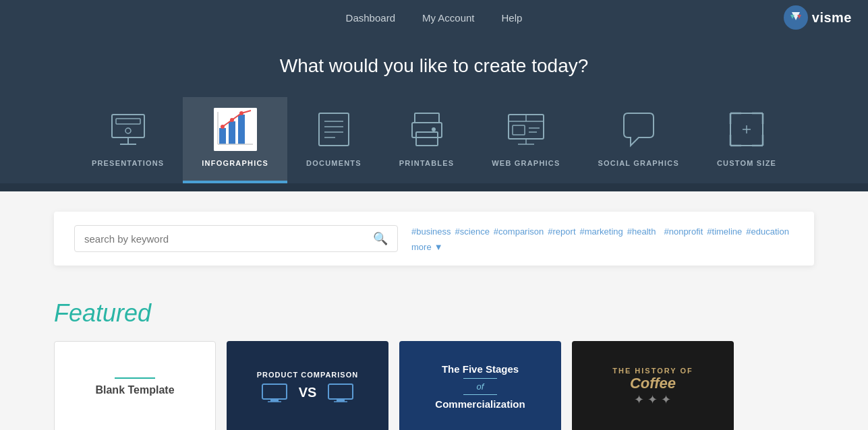  I want to click on five-stages-divider2, so click(480, 395).